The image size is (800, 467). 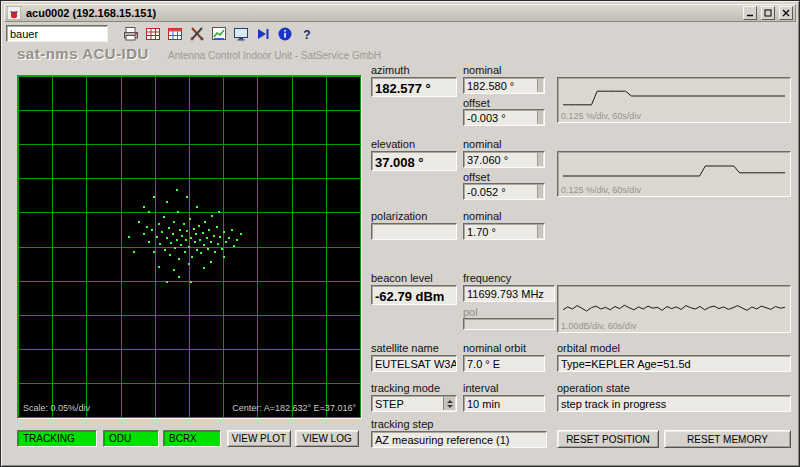 What do you see at coordinates (57, 34) in the screenshot?
I see `user-input` at bounding box center [57, 34].